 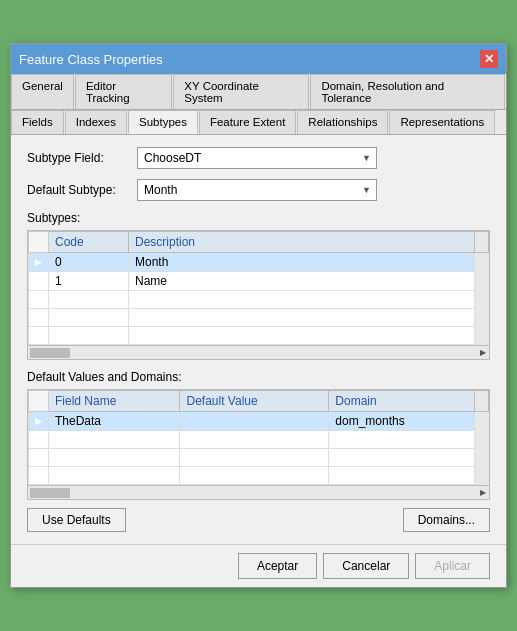 I want to click on domains-col-default: Default Value, so click(x=254, y=402).